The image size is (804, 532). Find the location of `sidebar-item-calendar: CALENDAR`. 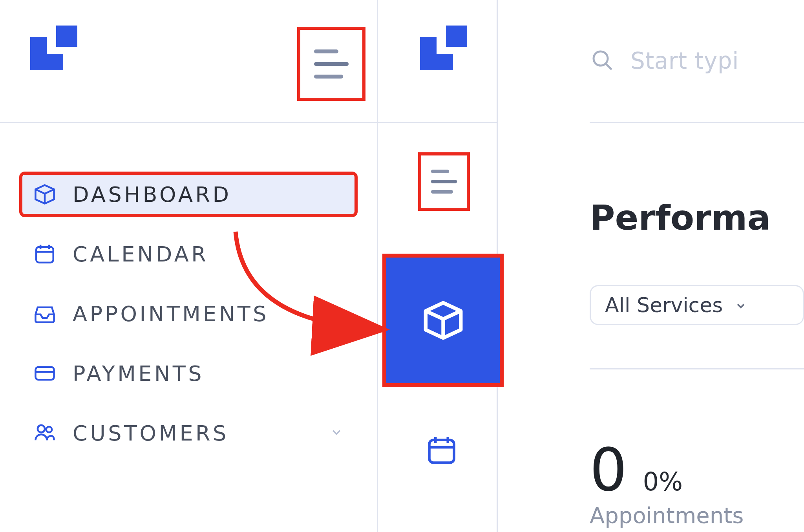

sidebar-item-calendar: CALENDAR is located at coordinates (188, 254).